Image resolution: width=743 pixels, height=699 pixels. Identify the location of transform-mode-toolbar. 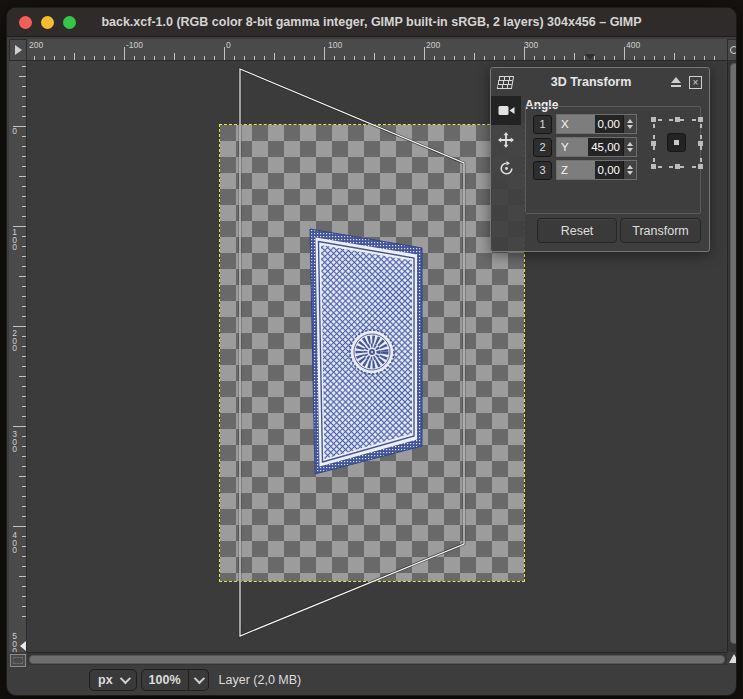
(506, 140).